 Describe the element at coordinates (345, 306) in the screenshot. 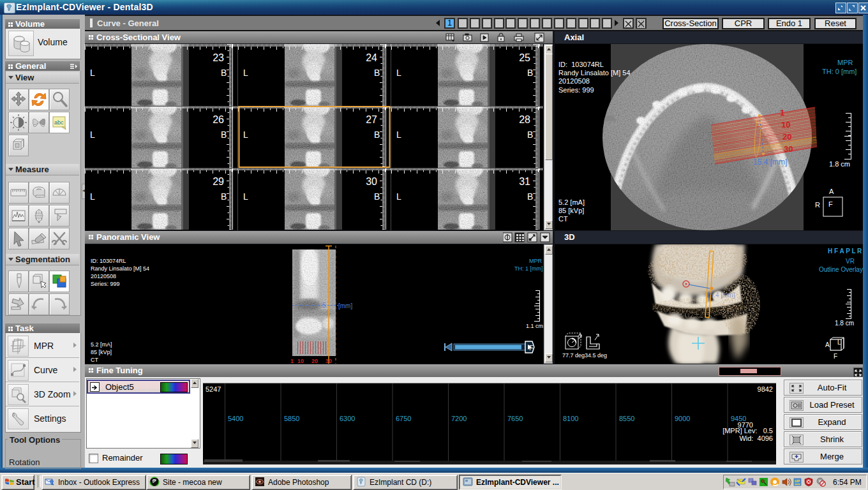

I see `svg-text: [mm]` at that location.